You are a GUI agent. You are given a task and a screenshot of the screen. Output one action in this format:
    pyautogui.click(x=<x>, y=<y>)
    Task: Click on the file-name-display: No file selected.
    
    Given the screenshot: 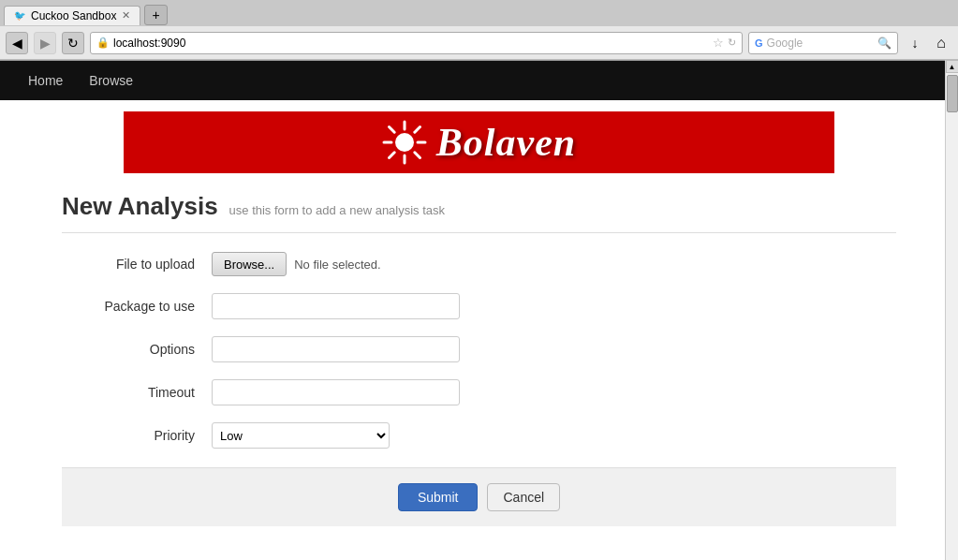 What is the action you would take?
    pyautogui.click(x=337, y=264)
    